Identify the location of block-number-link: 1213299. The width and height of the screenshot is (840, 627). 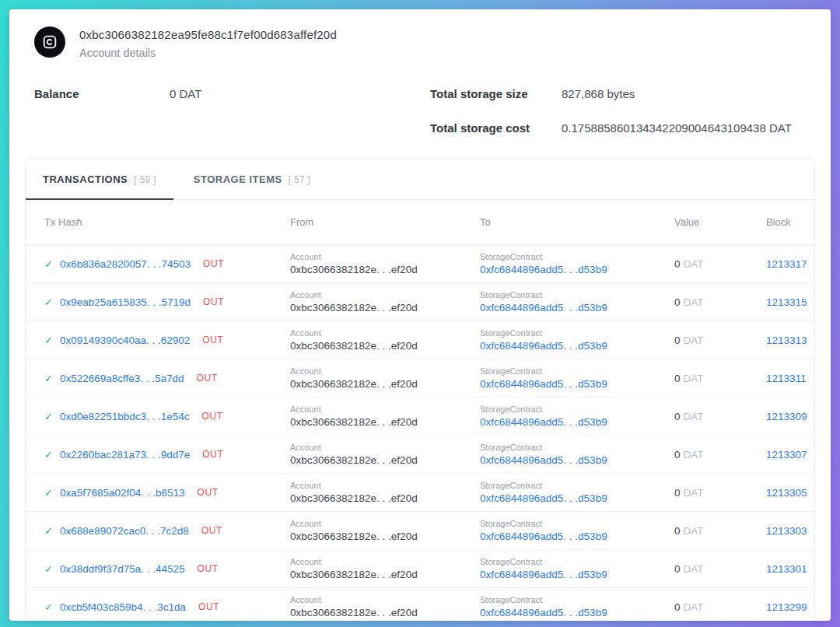
(787, 607).